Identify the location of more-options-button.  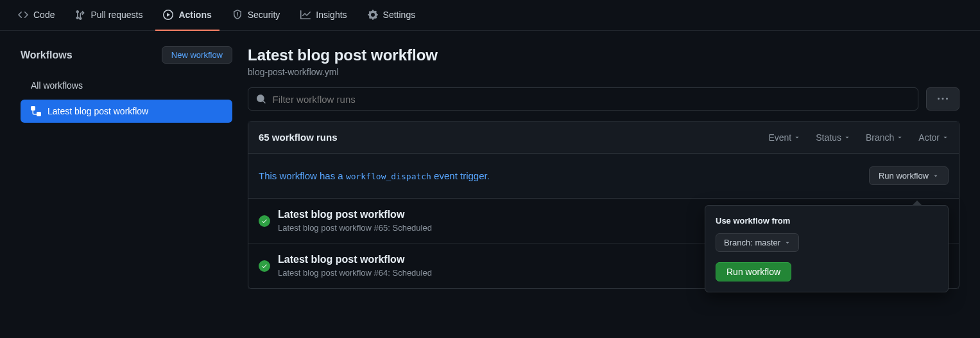
(943, 99).